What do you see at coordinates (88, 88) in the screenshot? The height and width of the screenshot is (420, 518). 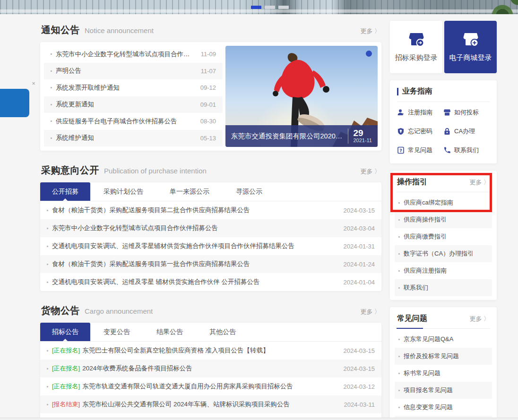 I see `notice-item-link: 系统发票开取维护通知` at bounding box center [88, 88].